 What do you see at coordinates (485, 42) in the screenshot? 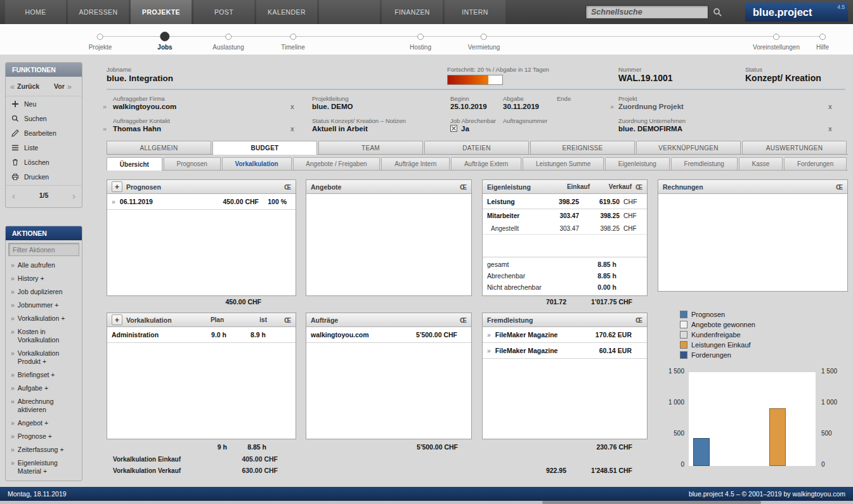
I see `step-vermietung: Vermietung` at bounding box center [485, 42].